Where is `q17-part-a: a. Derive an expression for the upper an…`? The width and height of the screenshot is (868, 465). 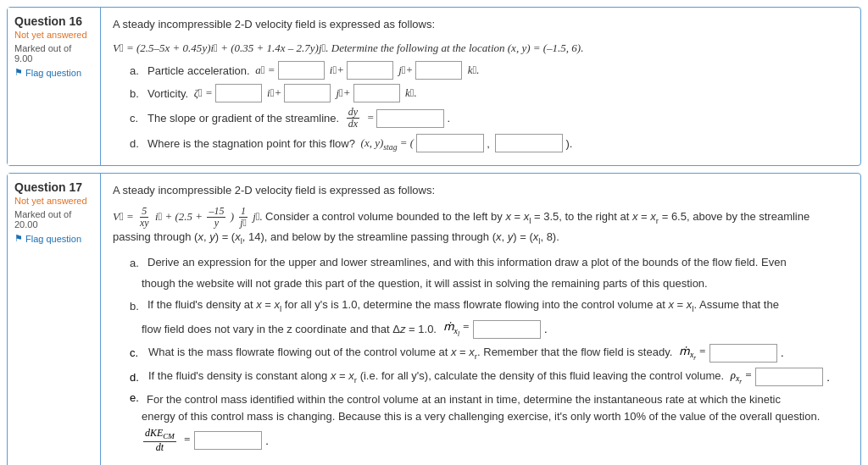
q17-part-a: a. Derive an expression for the upper an… is located at coordinates (481, 273).